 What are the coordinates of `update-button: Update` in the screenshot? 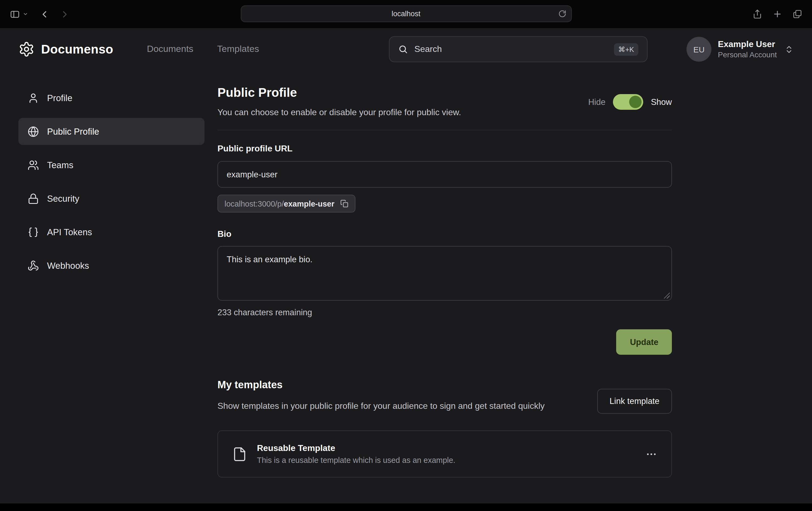 It's located at (644, 342).